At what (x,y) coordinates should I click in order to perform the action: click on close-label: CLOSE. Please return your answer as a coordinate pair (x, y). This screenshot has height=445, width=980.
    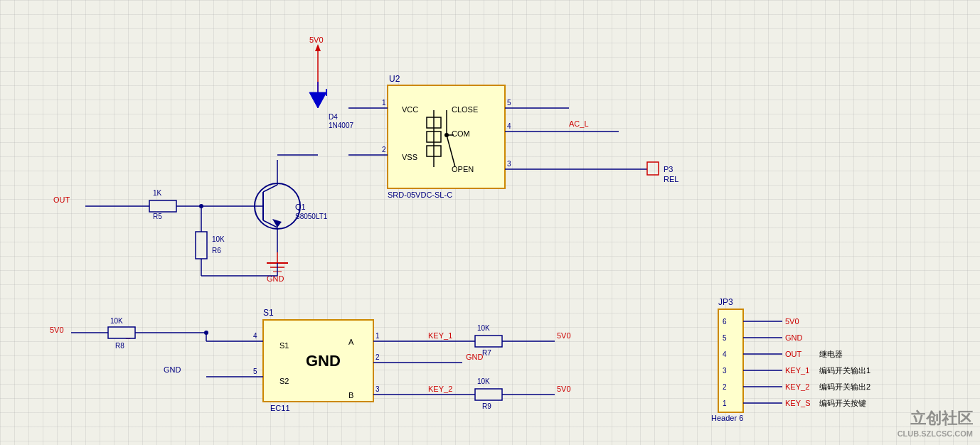
    Looking at the image, I should click on (465, 109).